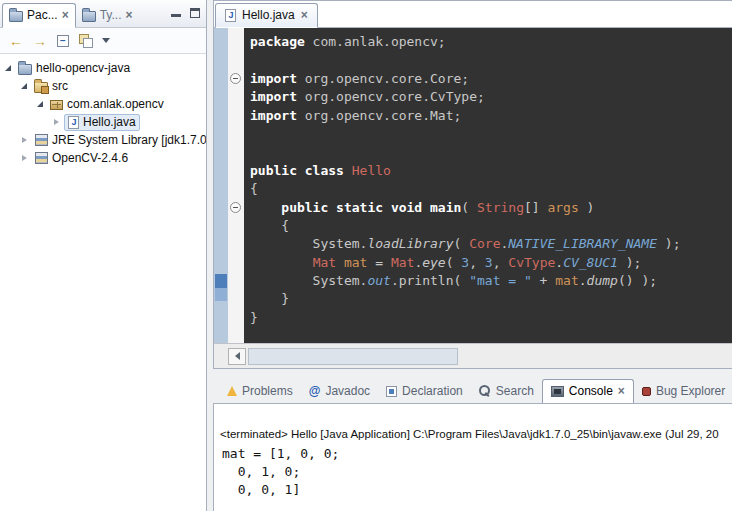 The height and width of the screenshot is (511, 732). I want to click on type-hierarchy-icon, so click(89, 16).